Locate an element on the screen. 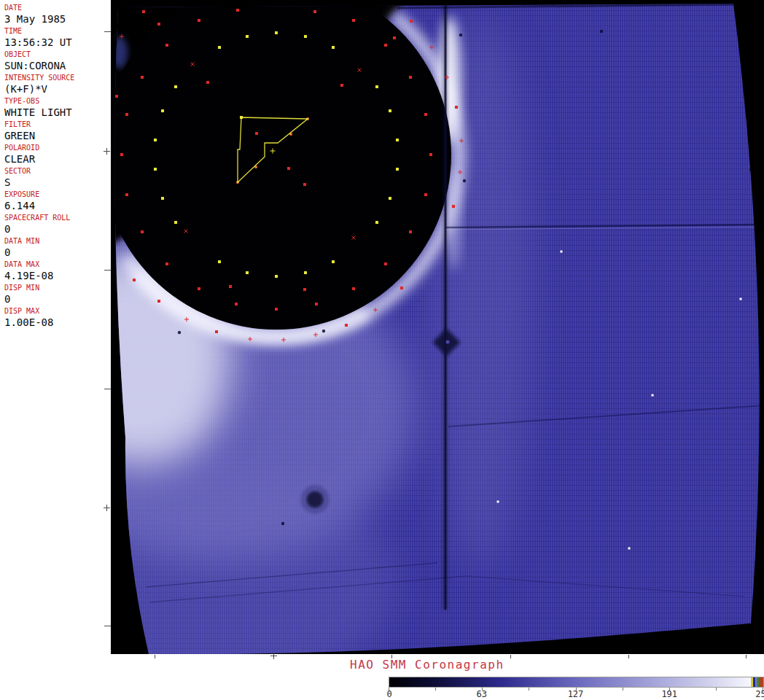 The height and width of the screenshot is (700, 764). field-value: 6.144 is located at coordinates (58, 206).